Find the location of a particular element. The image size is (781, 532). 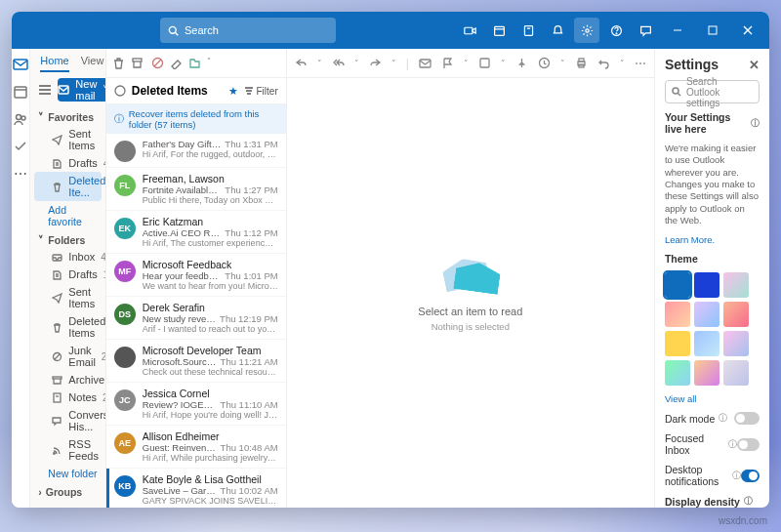

close-button is located at coordinates (748, 30).